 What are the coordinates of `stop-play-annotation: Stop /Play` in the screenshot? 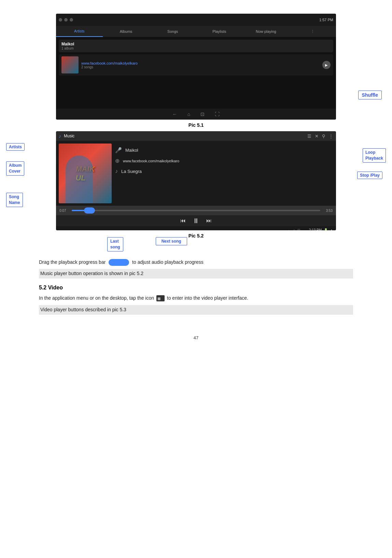 It's located at (370, 175).